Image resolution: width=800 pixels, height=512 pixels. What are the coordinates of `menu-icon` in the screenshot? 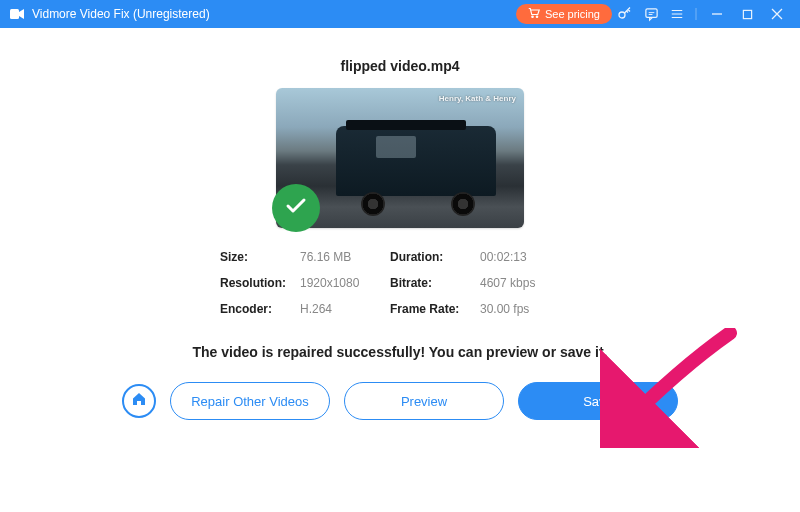 It's located at (677, 14).